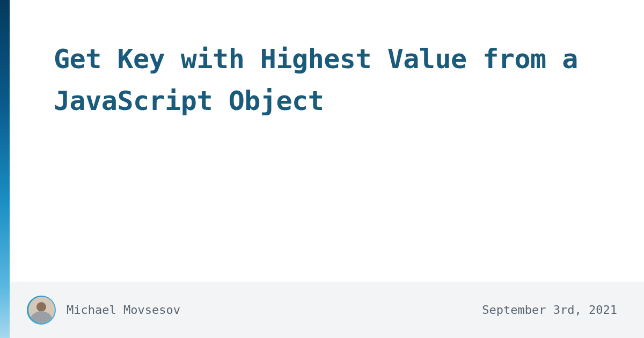 The image size is (644, 338). I want to click on avatar-ring, so click(41, 310).